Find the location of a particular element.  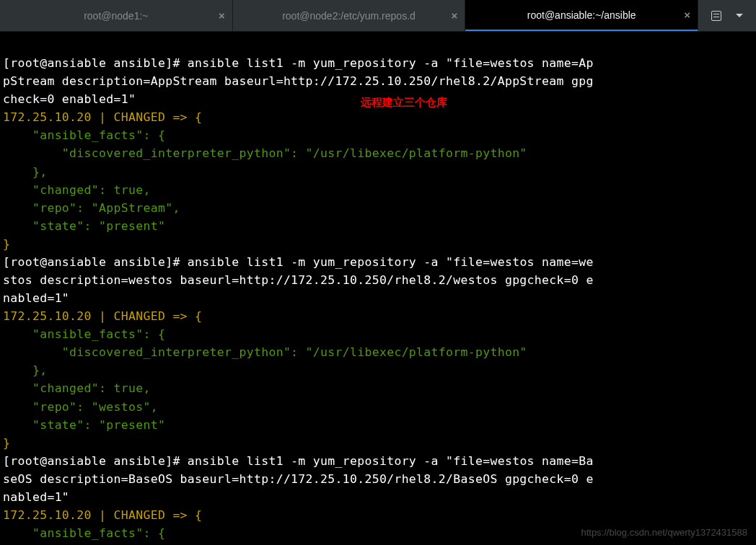

watermark-text: https://blog.csdn.net/qwerty1372431588 is located at coordinates (664, 532).